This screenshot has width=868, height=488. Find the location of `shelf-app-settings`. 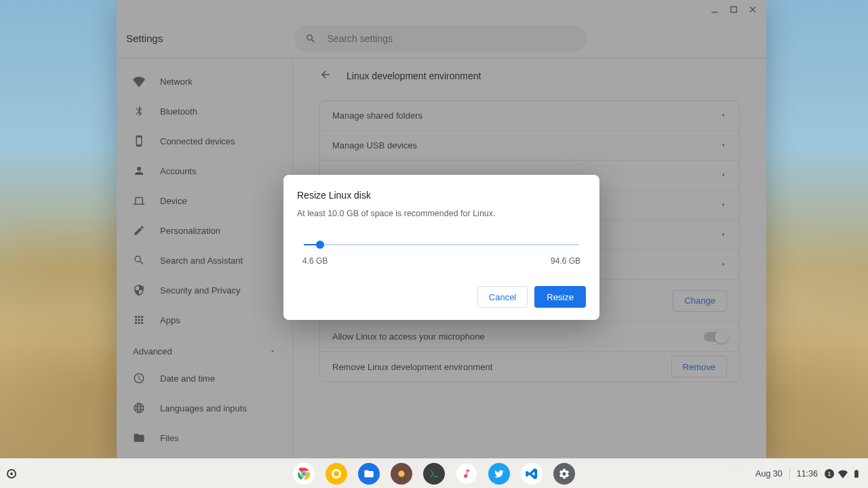

shelf-app-settings is located at coordinates (564, 474).